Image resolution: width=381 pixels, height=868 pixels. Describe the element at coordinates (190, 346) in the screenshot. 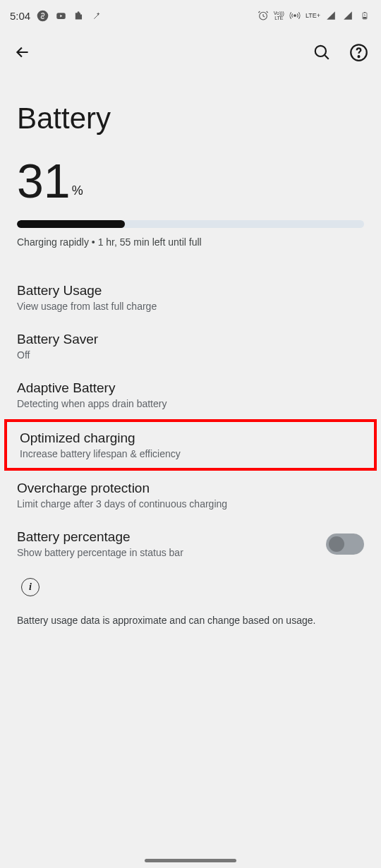

I see `battery-saver-item: Battery Saver Off` at that location.